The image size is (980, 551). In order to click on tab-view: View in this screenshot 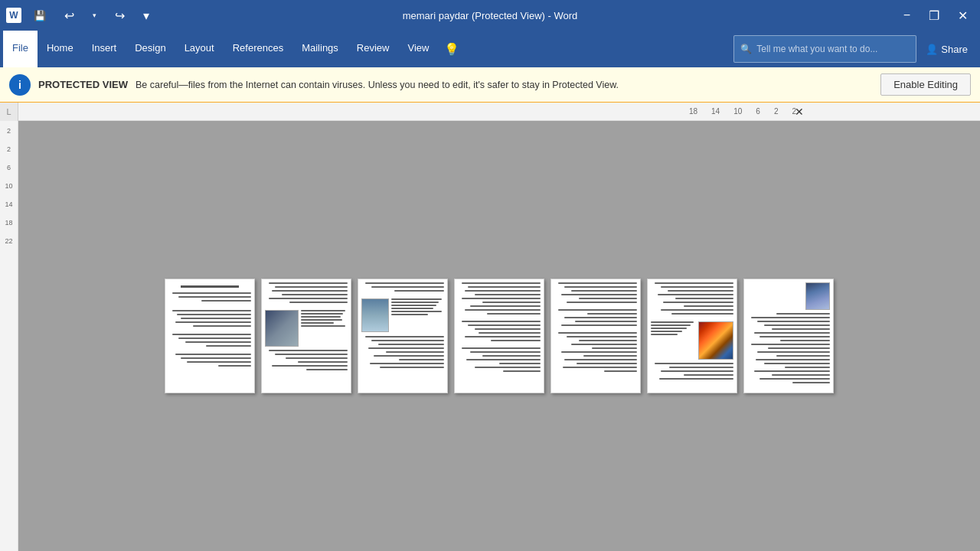, I will do `click(418, 49)`.